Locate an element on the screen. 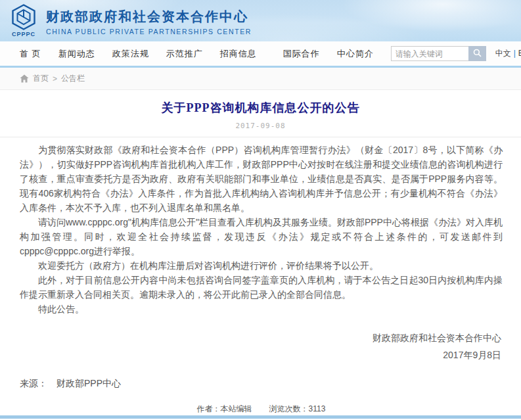 This screenshot has height=420, width=521. source-line: 来源：财政部PPP中心 is located at coordinates (261, 384).